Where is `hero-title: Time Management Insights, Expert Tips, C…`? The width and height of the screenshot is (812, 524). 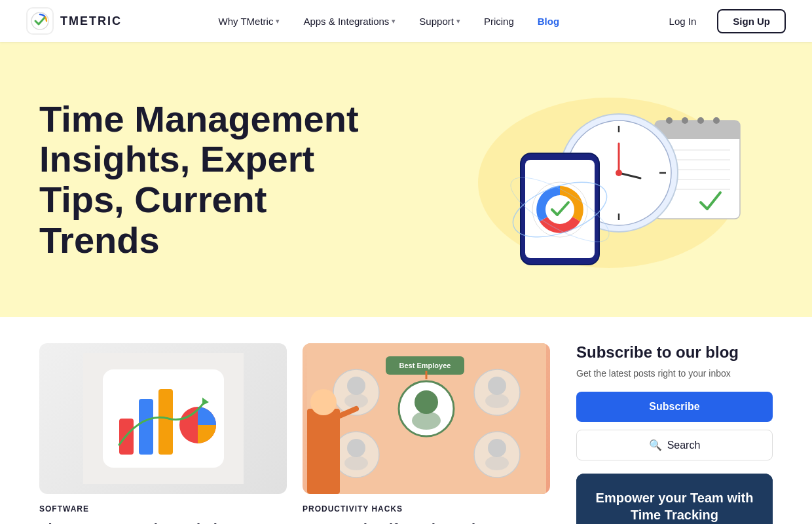
hero-title: Time Management Insights, Expert Tips, C… is located at coordinates (203, 179).